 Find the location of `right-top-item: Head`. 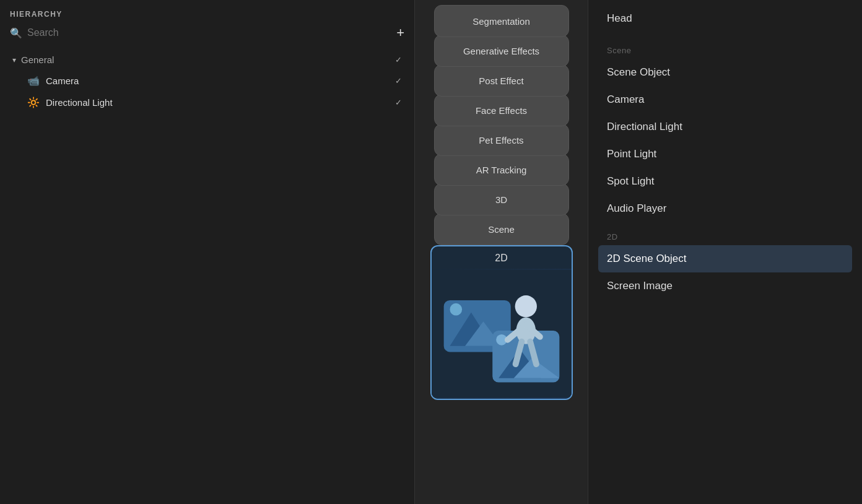

right-top-item: Head is located at coordinates (725, 24).